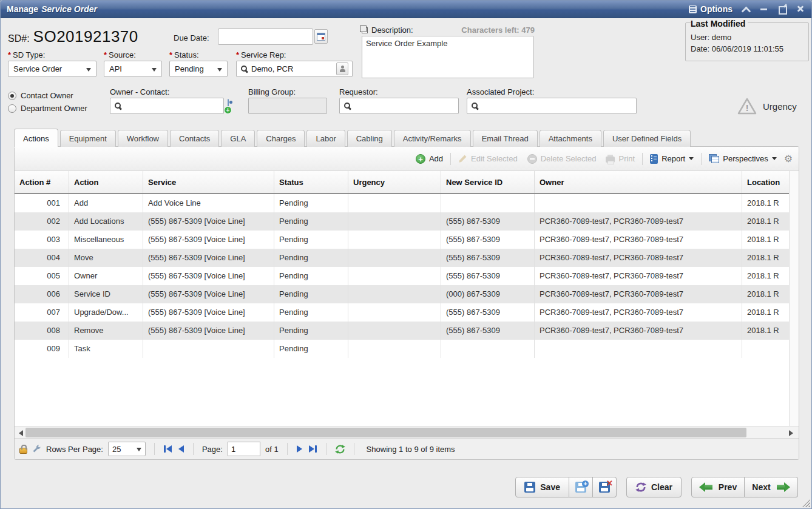 This screenshot has height=509, width=812. I want to click on due-date-field, so click(266, 36).